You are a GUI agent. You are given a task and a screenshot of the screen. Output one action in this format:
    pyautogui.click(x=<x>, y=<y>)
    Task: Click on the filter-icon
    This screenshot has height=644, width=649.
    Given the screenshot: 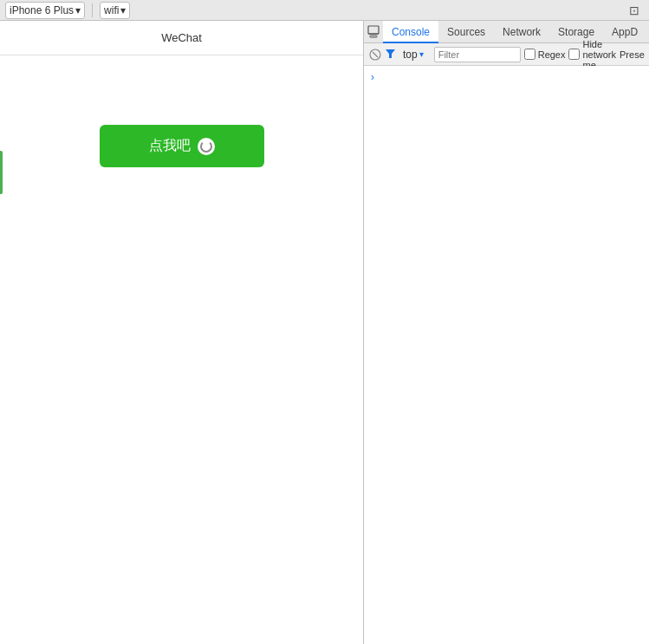 What is the action you would take?
    pyautogui.click(x=390, y=55)
    